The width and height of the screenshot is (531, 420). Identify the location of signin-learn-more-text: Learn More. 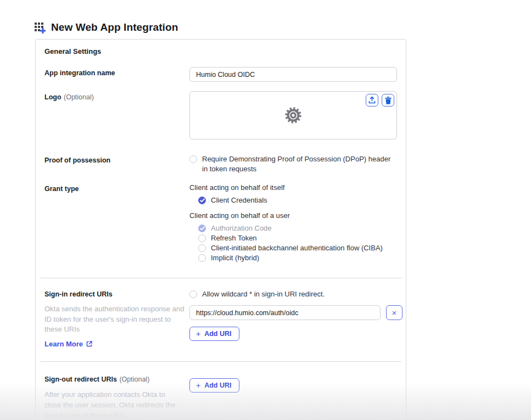
(64, 344).